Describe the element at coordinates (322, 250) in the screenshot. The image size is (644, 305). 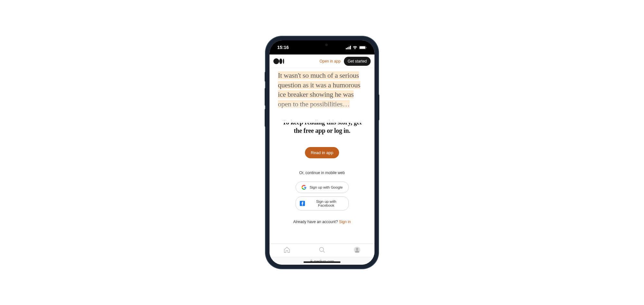
I see `search-icon` at that location.